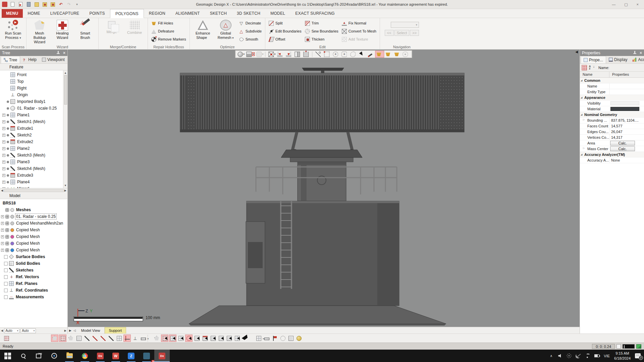 The height and width of the screenshot is (362, 644). Describe the element at coordinates (637, 60) in the screenshot. I see `properties-tab: Accur...` at that location.